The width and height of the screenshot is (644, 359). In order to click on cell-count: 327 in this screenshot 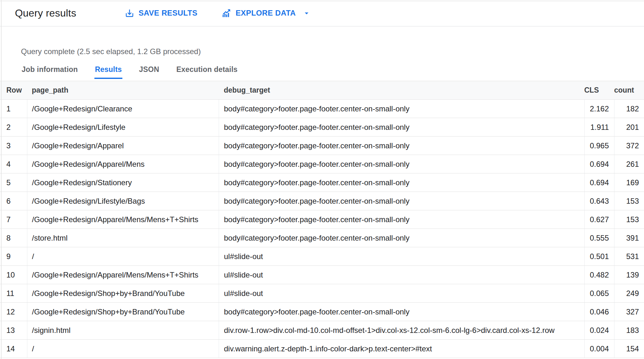, I will do `click(629, 312)`.